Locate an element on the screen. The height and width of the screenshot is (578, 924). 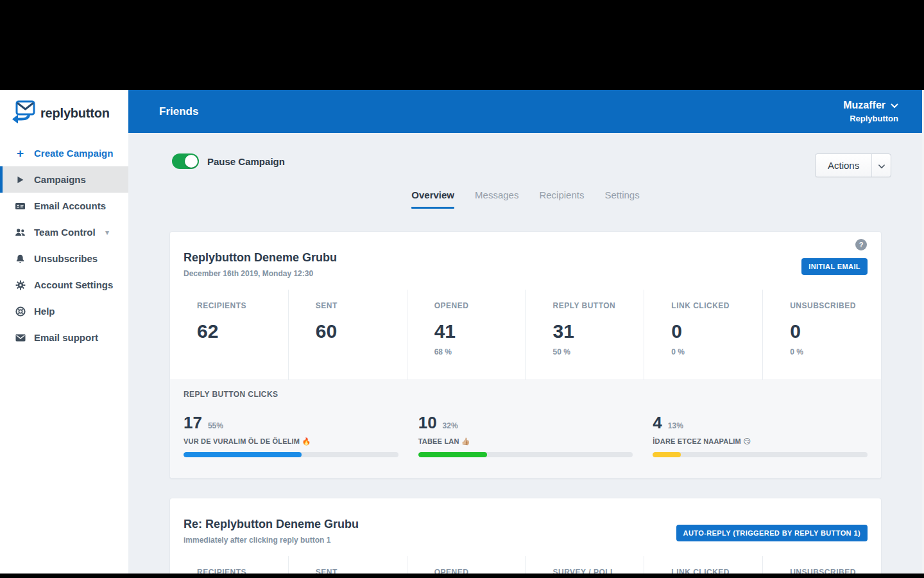
reply-button-clicks-section: REPLY BUTTON CLICKS 17 55% VUR DE VURALI… is located at coordinates (526, 429).